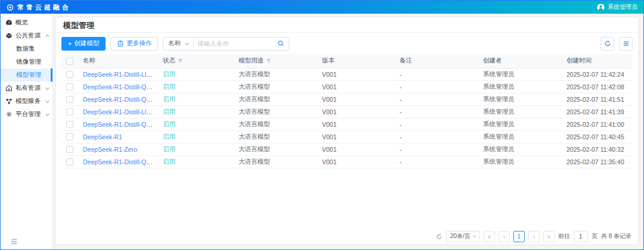 The image size is (644, 250). Describe the element at coordinates (103, 137) in the screenshot. I see `model-name-link: DeepSeek-R1` at that location.